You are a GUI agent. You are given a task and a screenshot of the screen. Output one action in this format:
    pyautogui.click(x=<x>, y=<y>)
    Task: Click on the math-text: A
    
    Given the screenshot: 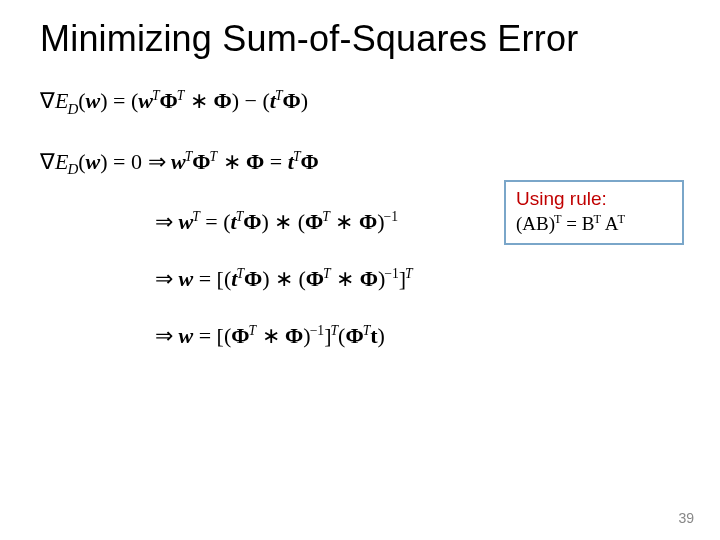 What is the action you would take?
    pyautogui.click(x=612, y=224)
    